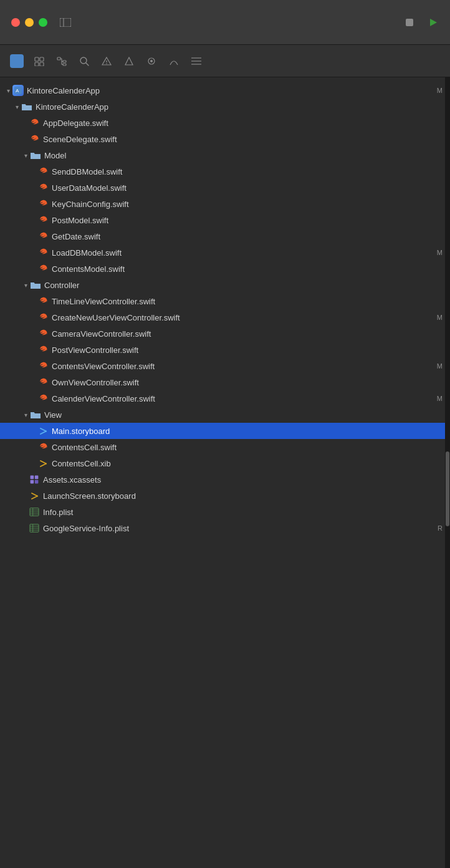 The width and height of the screenshot is (450, 868). I want to click on folder-navigator-icon, so click(17, 61).